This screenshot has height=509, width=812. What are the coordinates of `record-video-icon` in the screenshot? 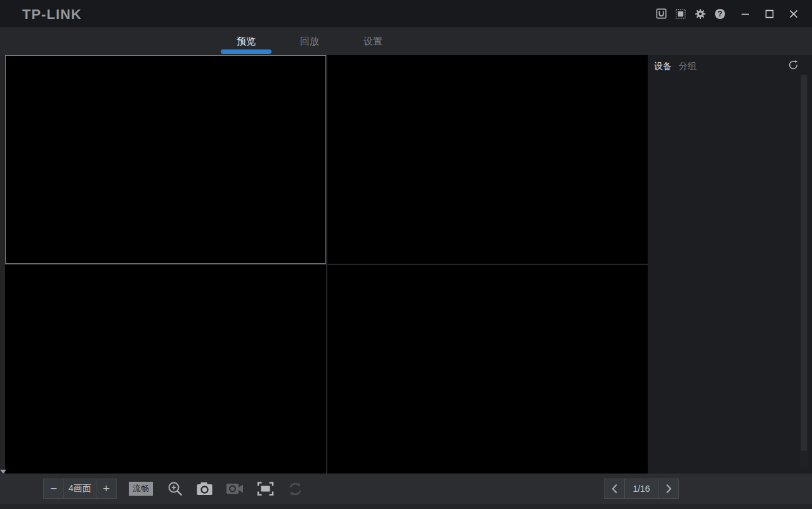 It's located at (235, 489).